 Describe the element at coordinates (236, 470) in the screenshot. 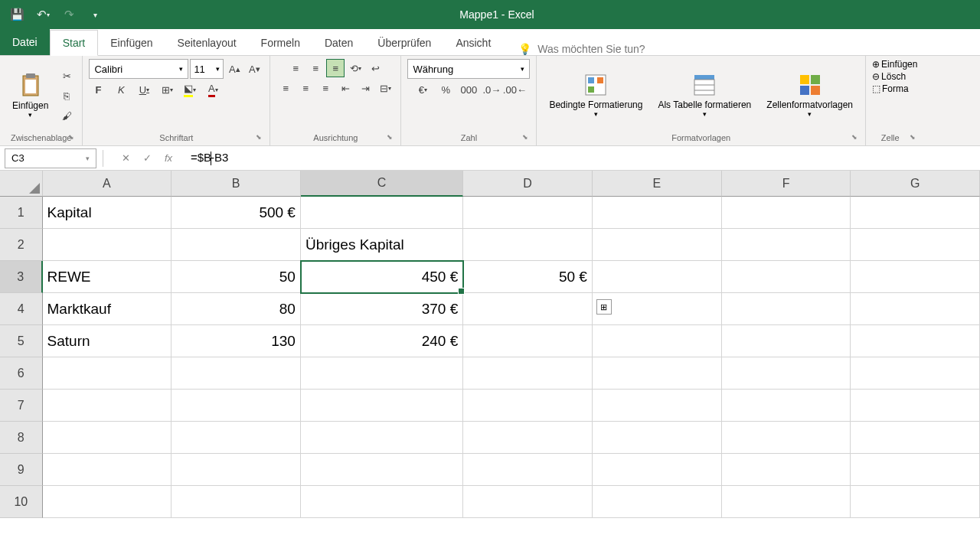

I see `cell-B9` at that location.